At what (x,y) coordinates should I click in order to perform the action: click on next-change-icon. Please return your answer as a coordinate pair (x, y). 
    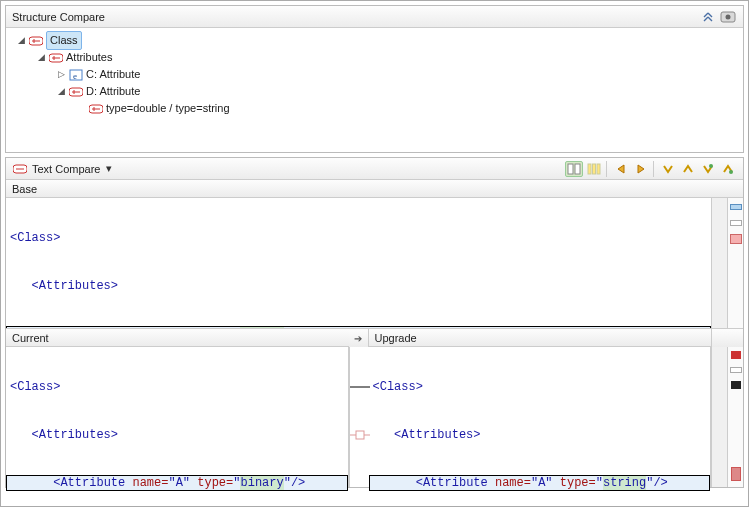
    Looking at the image, I should click on (708, 169).